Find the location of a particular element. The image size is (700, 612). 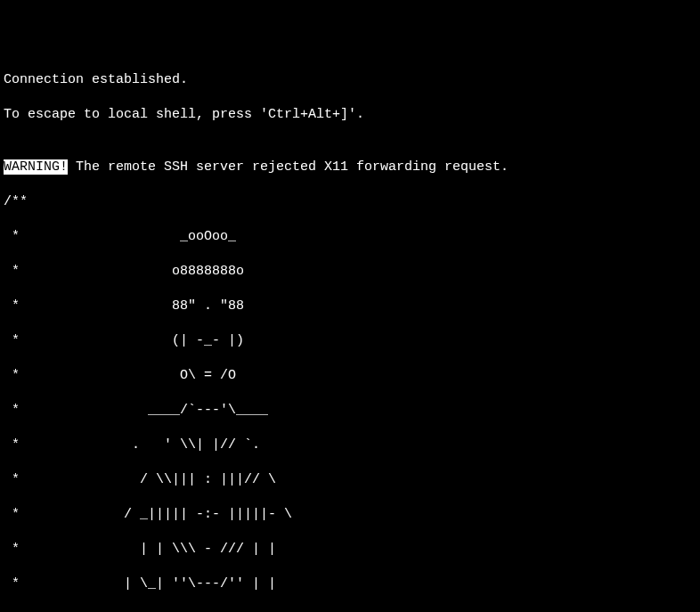

motd-ascii-art: * ____/`---'\____ is located at coordinates (350, 411).